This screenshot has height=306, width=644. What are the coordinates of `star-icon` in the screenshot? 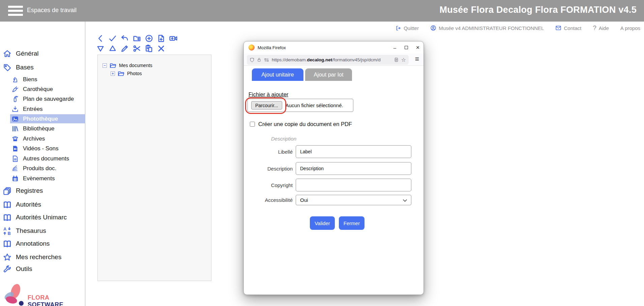 It's located at (7, 257).